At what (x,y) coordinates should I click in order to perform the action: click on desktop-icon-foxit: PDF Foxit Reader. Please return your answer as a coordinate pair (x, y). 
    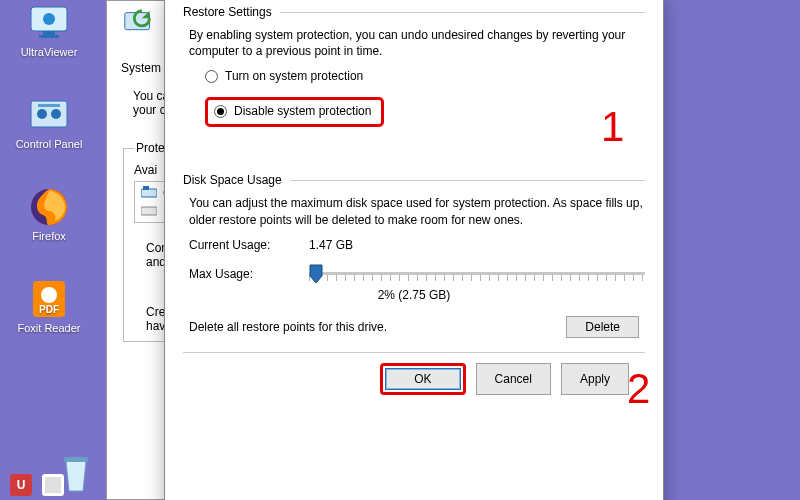
    Looking at the image, I should click on (50, 305).